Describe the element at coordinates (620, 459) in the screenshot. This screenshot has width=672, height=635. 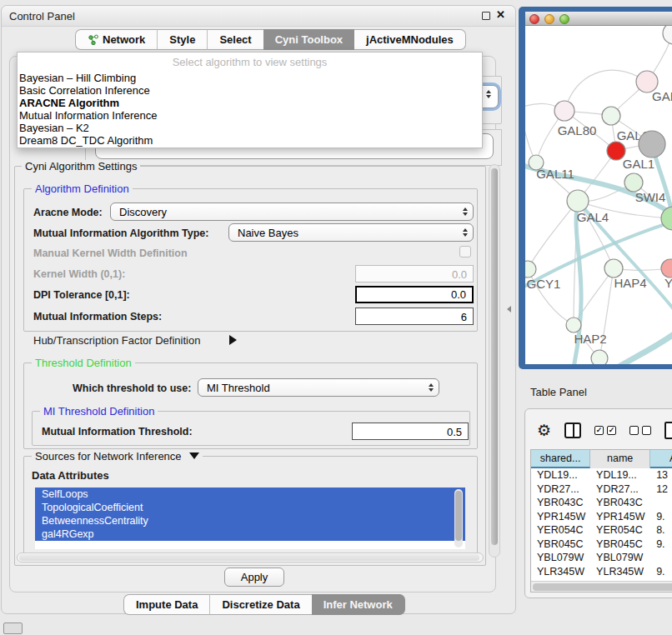
I see `column-header-name: name` at that location.